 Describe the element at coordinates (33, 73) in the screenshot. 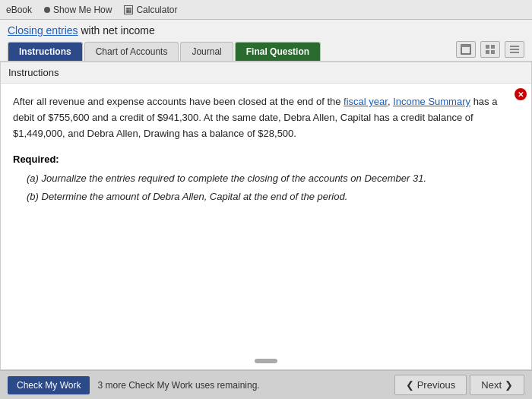

I see `section-header-label: Instructions` at that location.